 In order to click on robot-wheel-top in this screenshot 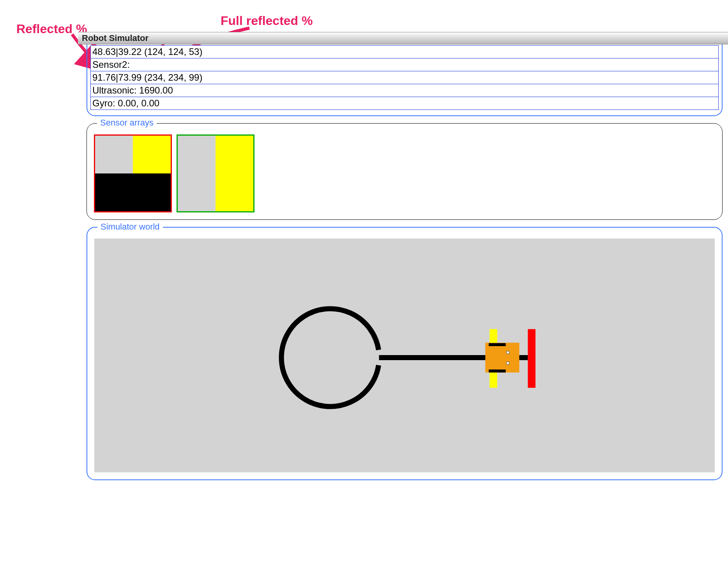, I will do `click(497, 345)`.